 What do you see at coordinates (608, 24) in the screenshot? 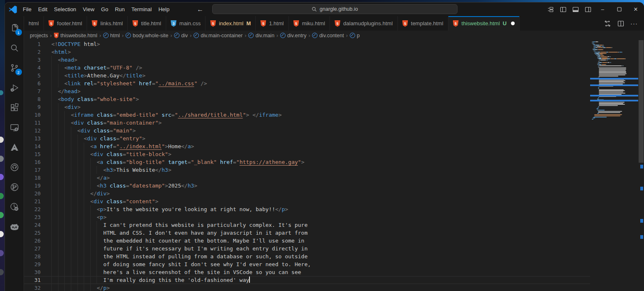
I see `open-changes-icon` at bounding box center [608, 24].